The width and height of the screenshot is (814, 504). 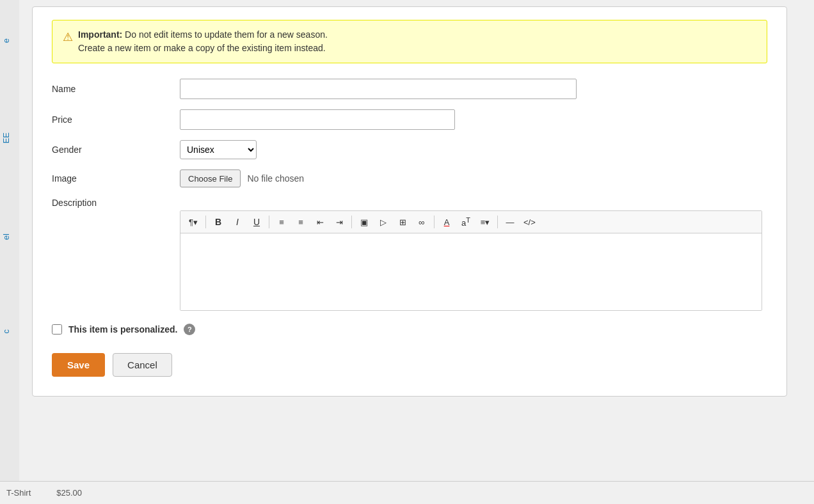 I want to click on warning-text: Important: Do not edit items to update t…, so click(x=203, y=42).